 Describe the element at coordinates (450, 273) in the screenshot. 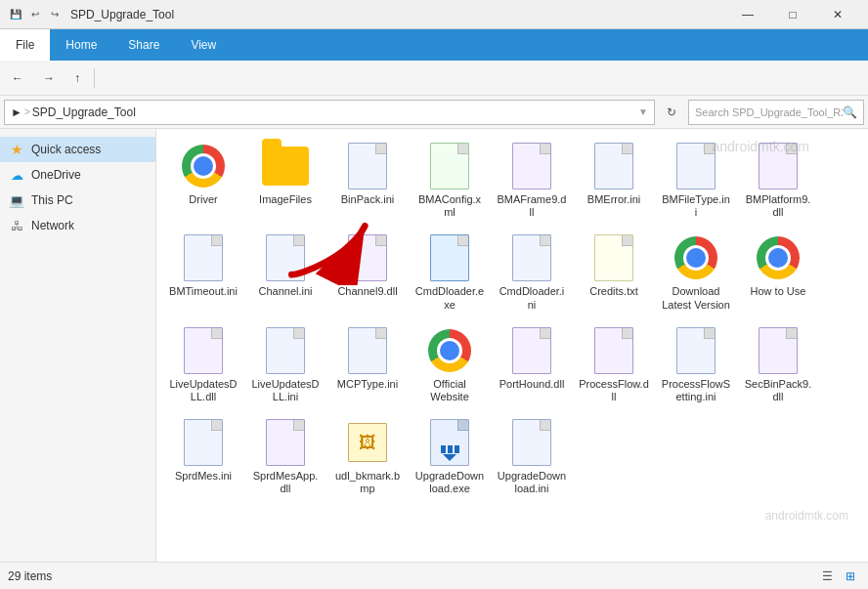

I see `list-item: CmdDloader.exe` at that location.